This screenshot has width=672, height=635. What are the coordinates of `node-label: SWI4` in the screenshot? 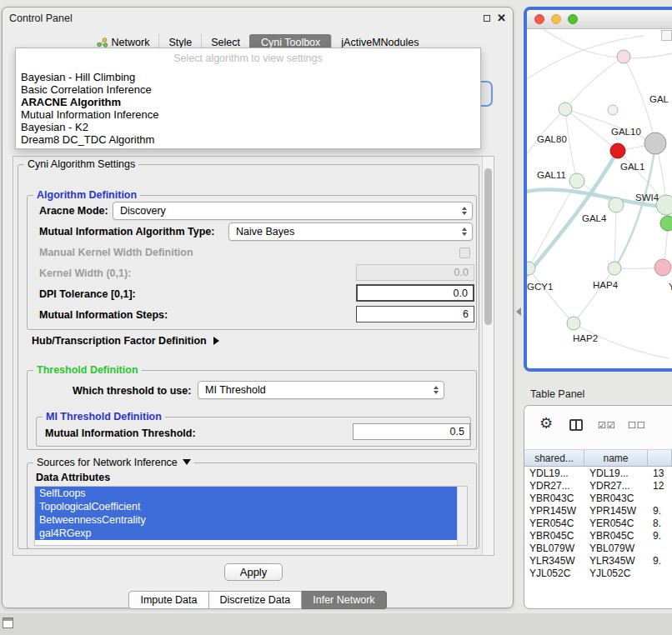 It's located at (647, 198).